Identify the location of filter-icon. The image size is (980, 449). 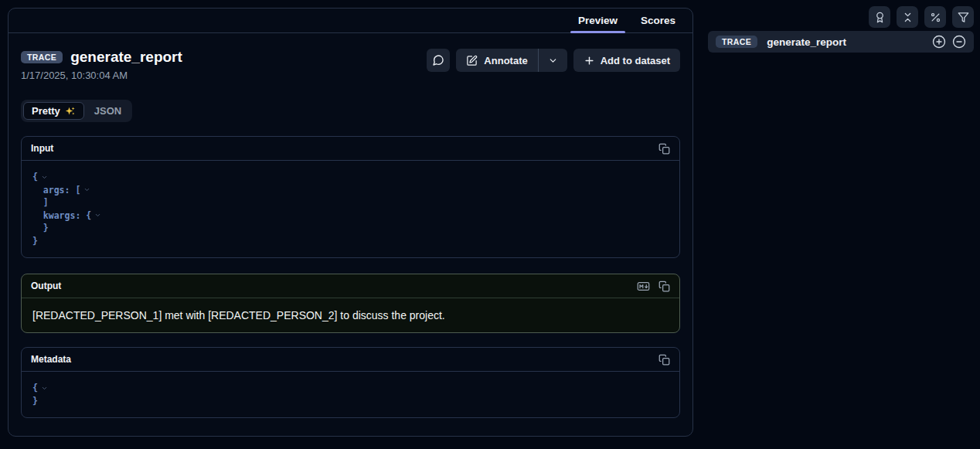
(963, 17).